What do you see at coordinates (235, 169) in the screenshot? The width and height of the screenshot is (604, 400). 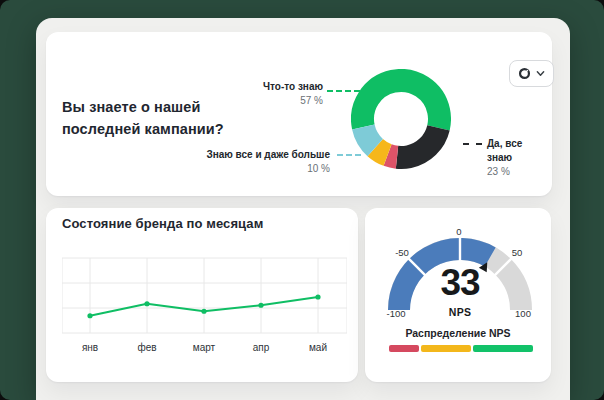 I see `donut-callout-value: 10 %` at bounding box center [235, 169].